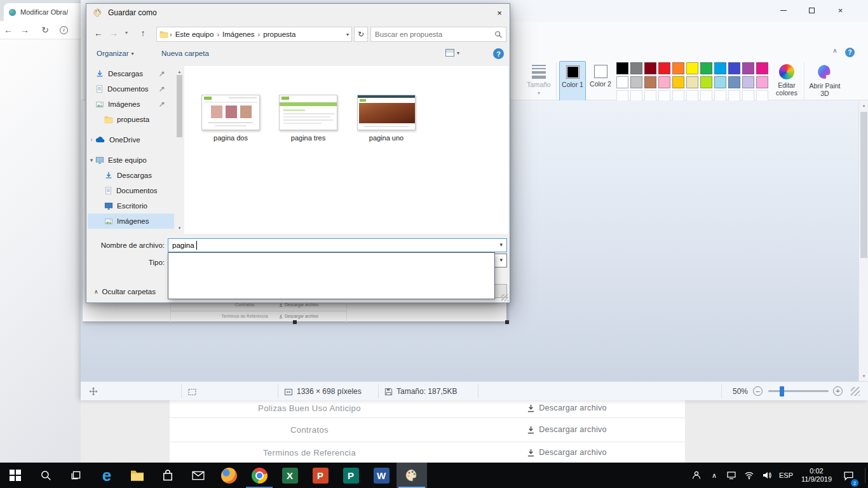  I want to click on breadcrumb-propuesta: propuesta, so click(280, 34).